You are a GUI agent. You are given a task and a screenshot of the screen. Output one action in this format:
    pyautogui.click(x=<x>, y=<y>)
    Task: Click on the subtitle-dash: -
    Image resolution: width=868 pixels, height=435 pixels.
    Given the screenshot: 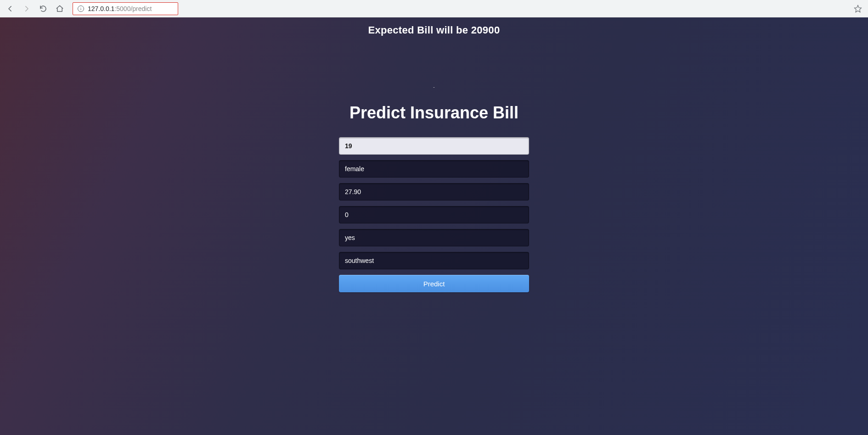 What is the action you would take?
    pyautogui.click(x=434, y=87)
    